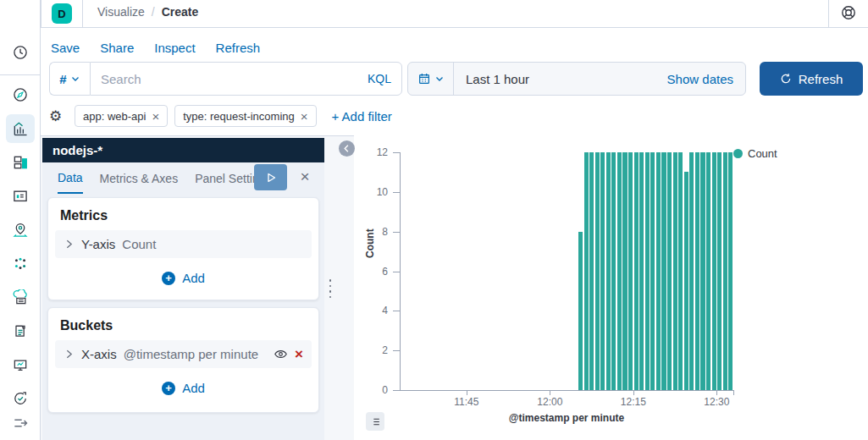 This screenshot has width=868, height=440. Describe the element at coordinates (193, 388) in the screenshot. I see `add-bucket-label: Add` at that location.